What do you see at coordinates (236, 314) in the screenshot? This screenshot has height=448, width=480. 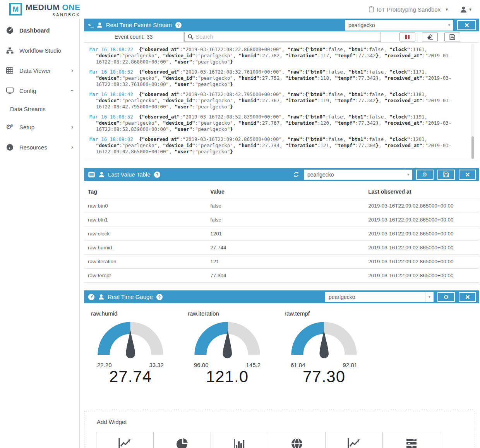 I see `gauge-label: raw.iteration` at bounding box center [236, 314].